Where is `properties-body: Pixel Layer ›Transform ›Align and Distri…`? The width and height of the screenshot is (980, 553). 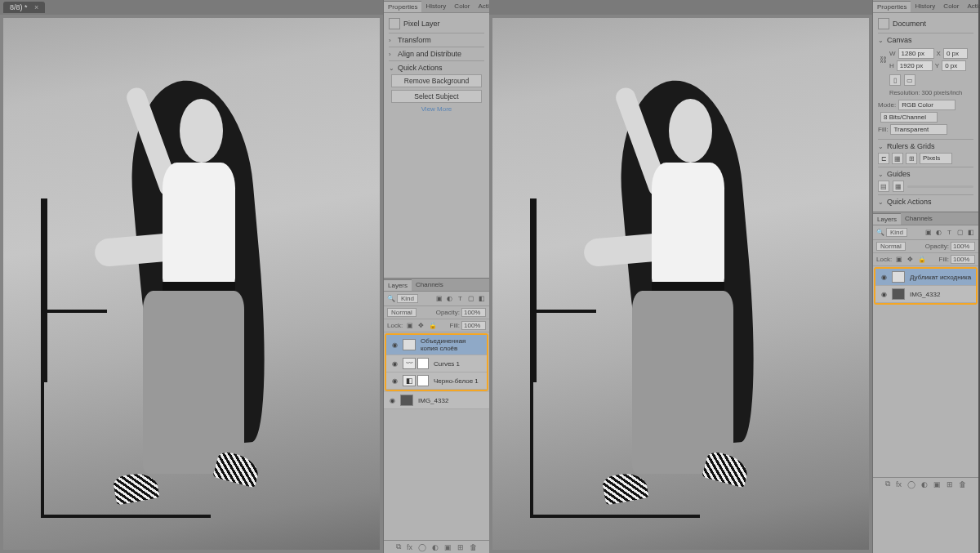
properties-body: Pixel Layer ›Transform ›Align and Distri… is located at coordinates (436, 69).